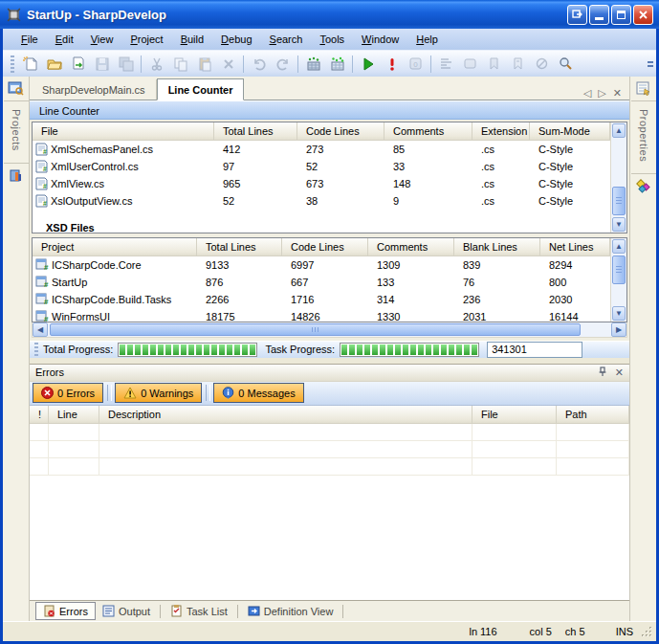 This screenshot has height=644, width=659. Describe the element at coordinates (78, 64) in the screenshot. I see `save-as-button` at that location.